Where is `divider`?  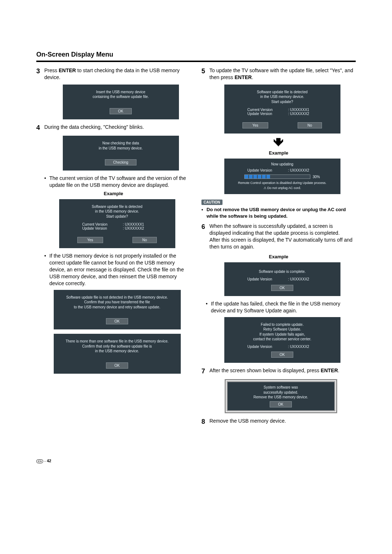 divider is located at coordinates (196, 61).